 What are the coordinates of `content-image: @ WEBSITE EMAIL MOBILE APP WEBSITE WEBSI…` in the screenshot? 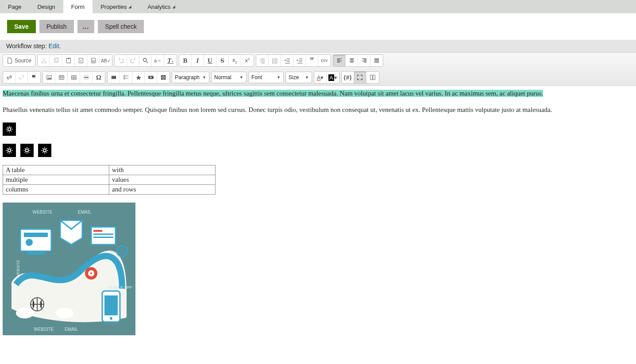 It's located at (69, 269).